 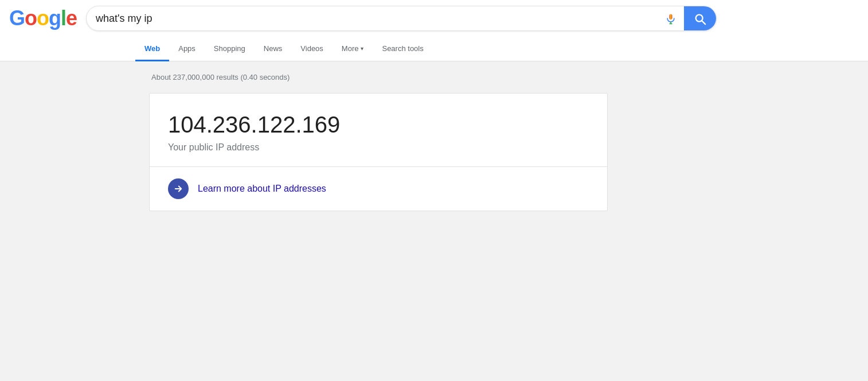 What do you see at coordinates (178, 189) in the screenshot?
I see `arrow-right-icon` at bounding box center [178, 189].